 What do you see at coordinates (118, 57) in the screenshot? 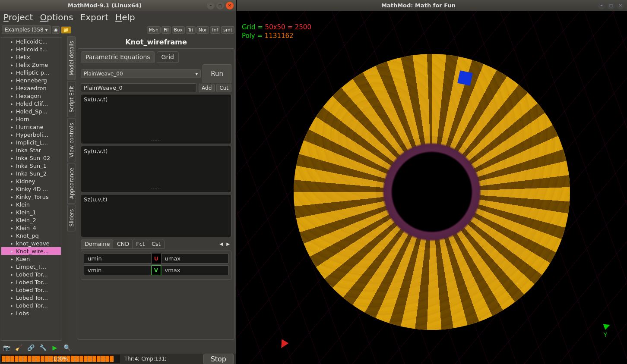
I see `tab-parametric-equations: Parametric Equations` at bounding box center [118, 57].